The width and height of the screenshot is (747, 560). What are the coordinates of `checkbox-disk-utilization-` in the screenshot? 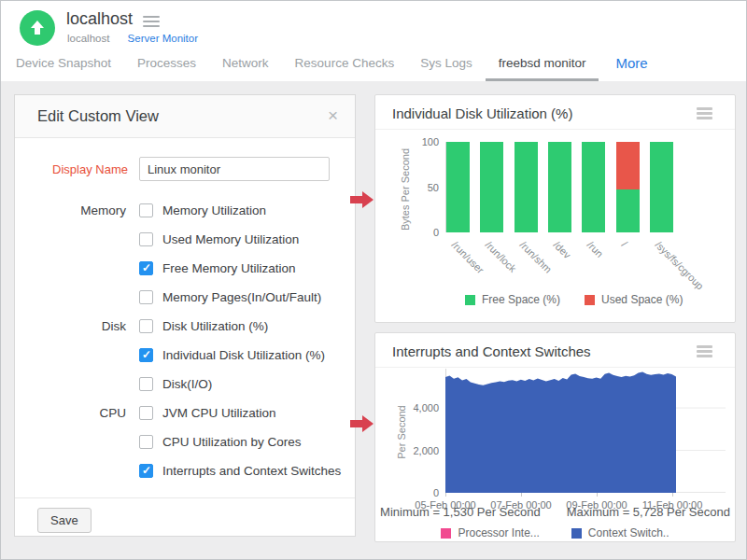 It's located at (146, 327).